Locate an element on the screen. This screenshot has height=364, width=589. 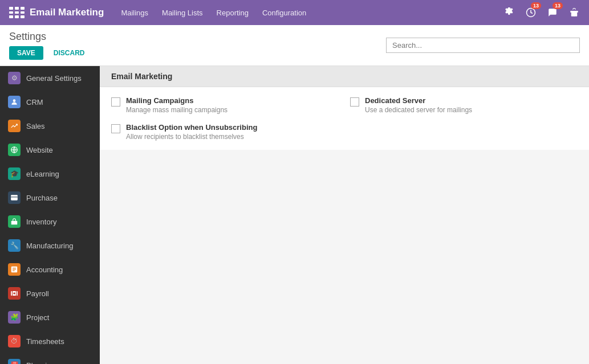
elearning-icon: 🎓 is located at coordinates (14, 174).